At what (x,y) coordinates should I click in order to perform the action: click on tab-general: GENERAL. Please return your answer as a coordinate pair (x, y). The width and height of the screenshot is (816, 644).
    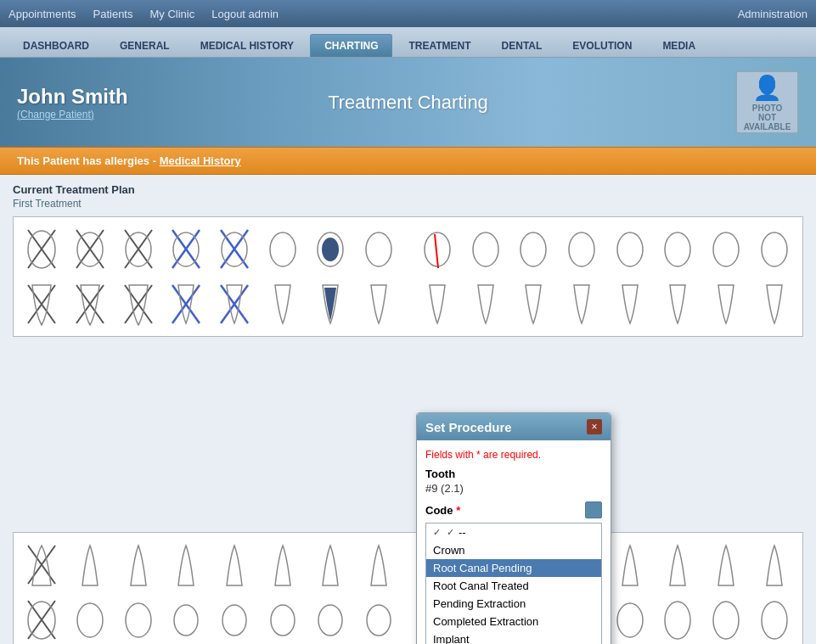
    Looking at the image, I should click on (144, 46).